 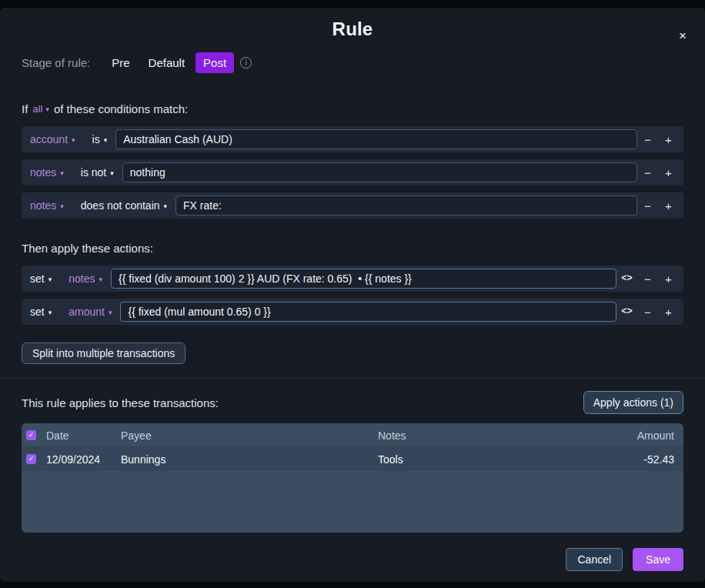 I want to click on condition-op-select: is ▾, so click(x=100, y=139).